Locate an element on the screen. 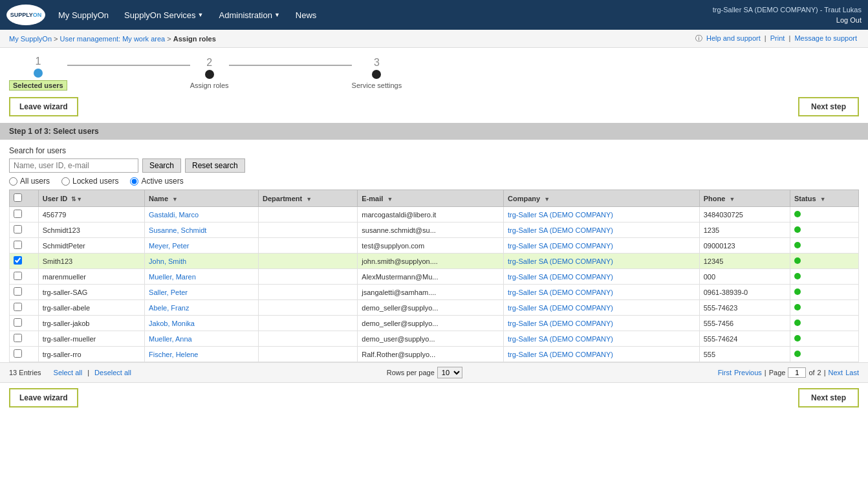 The height and width of the screenshot is (478, 868). row-email: demo_seller@supplyo... is located at coordinates (431, 308).